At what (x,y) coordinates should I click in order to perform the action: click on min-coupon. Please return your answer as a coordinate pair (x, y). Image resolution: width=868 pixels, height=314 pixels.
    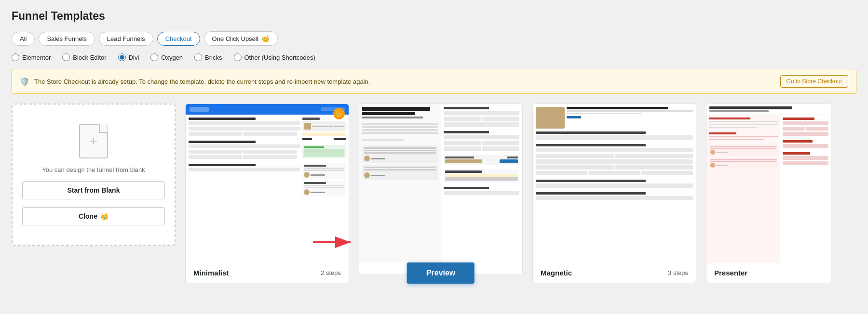
    Looking at the image, I should click on (324, 134).